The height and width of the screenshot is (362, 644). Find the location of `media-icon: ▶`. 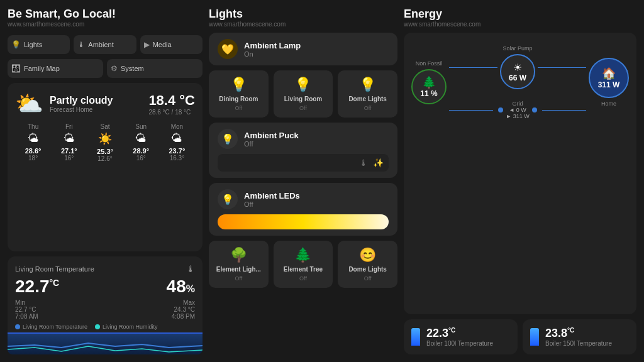

media-icon: ▶ is located at coordinates (147, 45).